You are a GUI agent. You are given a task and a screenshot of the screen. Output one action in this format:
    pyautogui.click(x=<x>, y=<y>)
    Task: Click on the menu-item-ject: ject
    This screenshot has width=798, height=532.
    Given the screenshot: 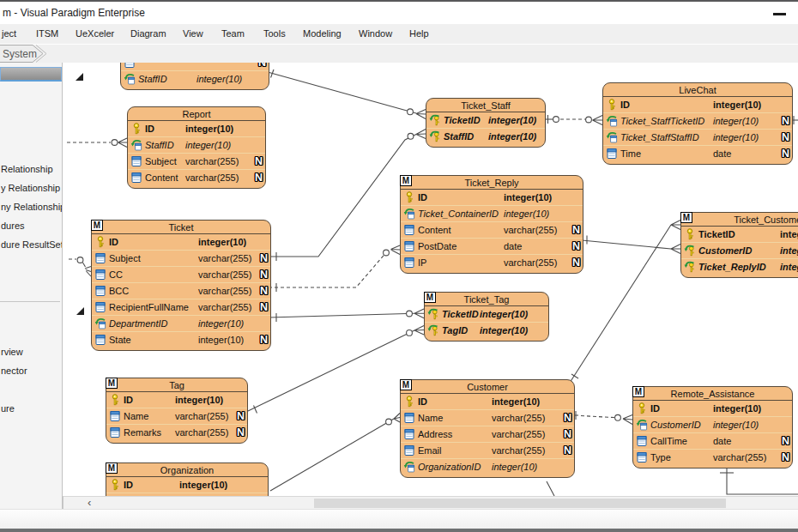 What is the action you would take?
    pyautogui.click(x=9, y=34)
    